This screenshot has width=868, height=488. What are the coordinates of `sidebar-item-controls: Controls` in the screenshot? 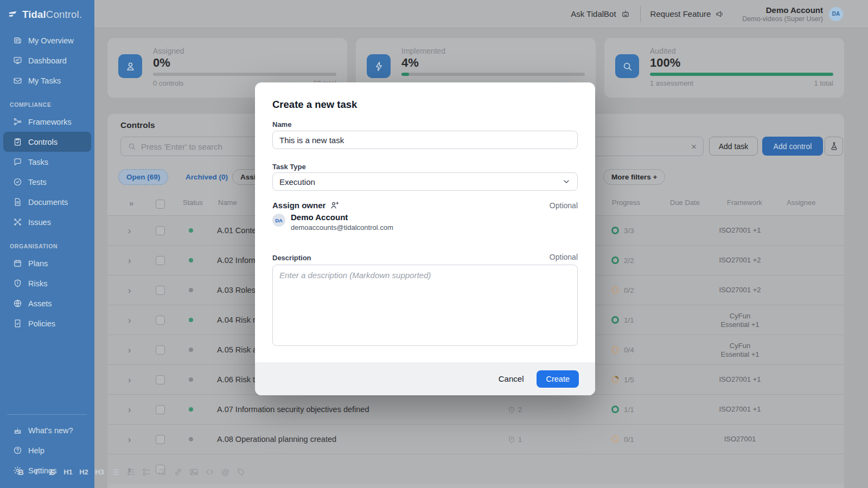 It's located at (47, 142).